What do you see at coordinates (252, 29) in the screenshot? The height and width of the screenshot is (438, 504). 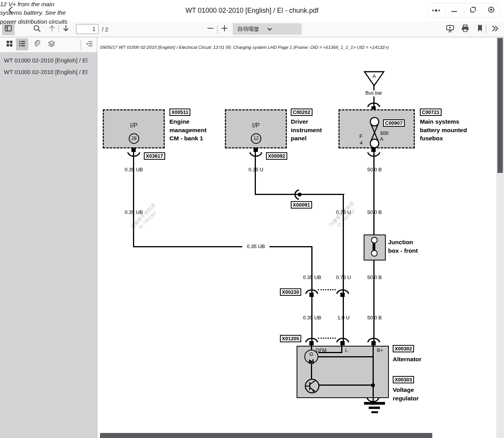 I see `toolbar: / 2 自动缩放` at bounding box center [252, 29].